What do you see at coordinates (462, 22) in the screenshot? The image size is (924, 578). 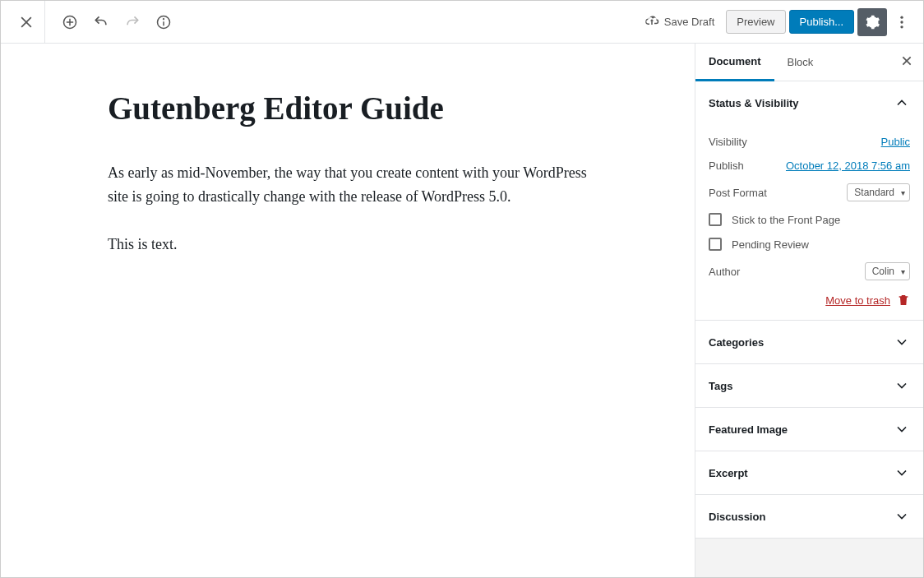 I see `topbar: Save Draft Preview Publish...` at bounding box center [462, 22].